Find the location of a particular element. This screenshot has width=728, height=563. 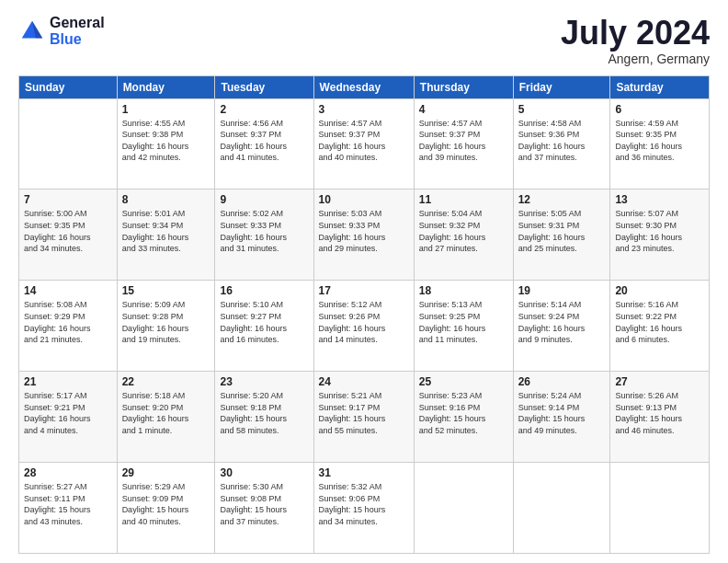

day-number: 24 is located at coordinates (364, 382).